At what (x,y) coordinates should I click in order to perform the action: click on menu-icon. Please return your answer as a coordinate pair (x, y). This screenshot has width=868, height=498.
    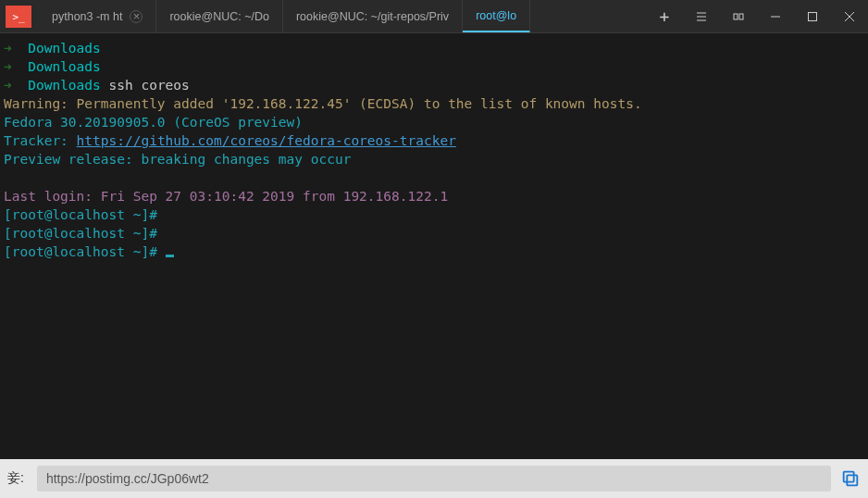
    Looking at the image, I should click on (701, 17).